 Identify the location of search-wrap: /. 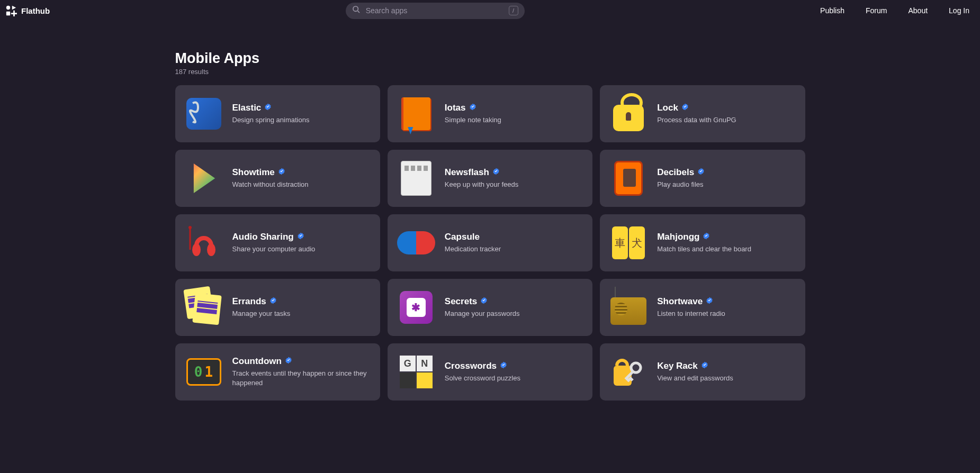
(435, 11).